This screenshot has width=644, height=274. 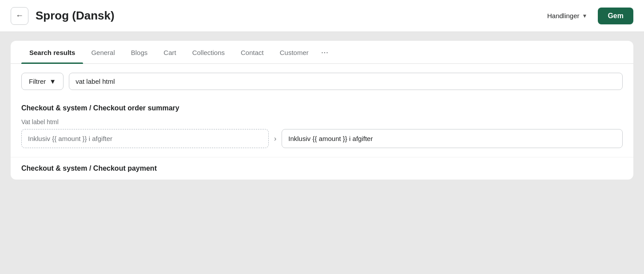 I want to click on handlinger-label: Handlinger, so click(x=563, y=16).